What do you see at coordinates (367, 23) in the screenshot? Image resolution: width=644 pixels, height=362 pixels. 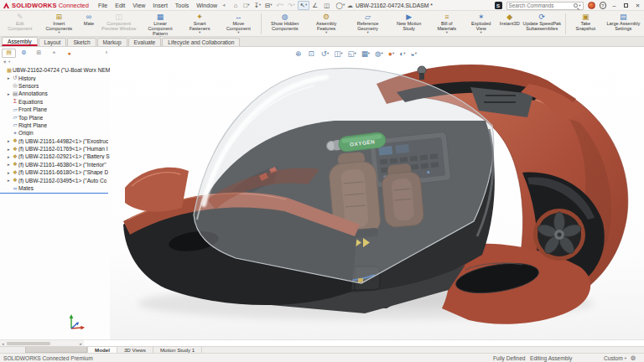 I see `ribbon-button-reference-geometry: ▱Reference Geometry` at bounding box center [367, 23].